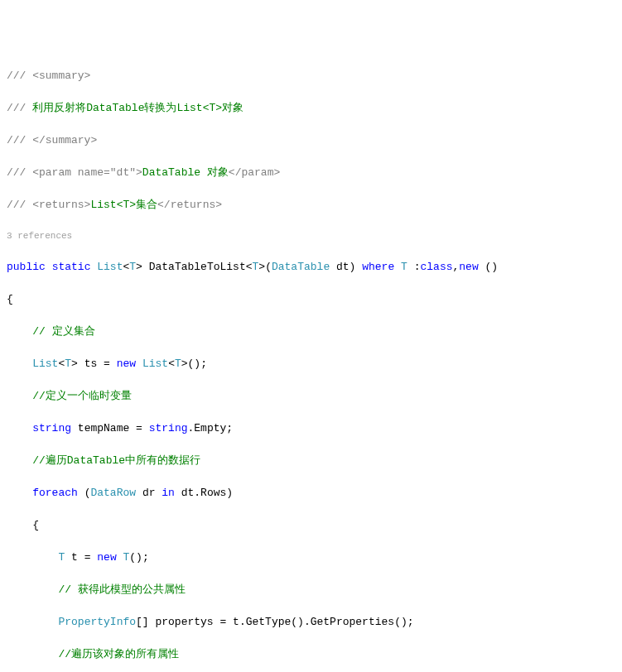 The height and width of the screenshot is (672, 622). What do you see at coordinates (20, 108) in the screenshot?
I see `xml-doc-text: ///` at bounding box center [20, 108].